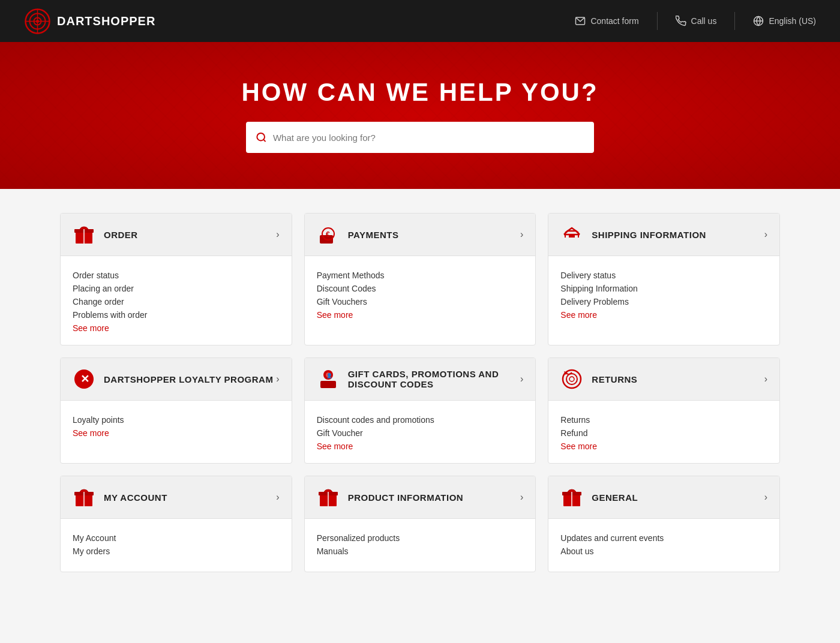 The width and height of the screenshot is (840, 643). I want to click on envelope-icon, so click(580, 21).